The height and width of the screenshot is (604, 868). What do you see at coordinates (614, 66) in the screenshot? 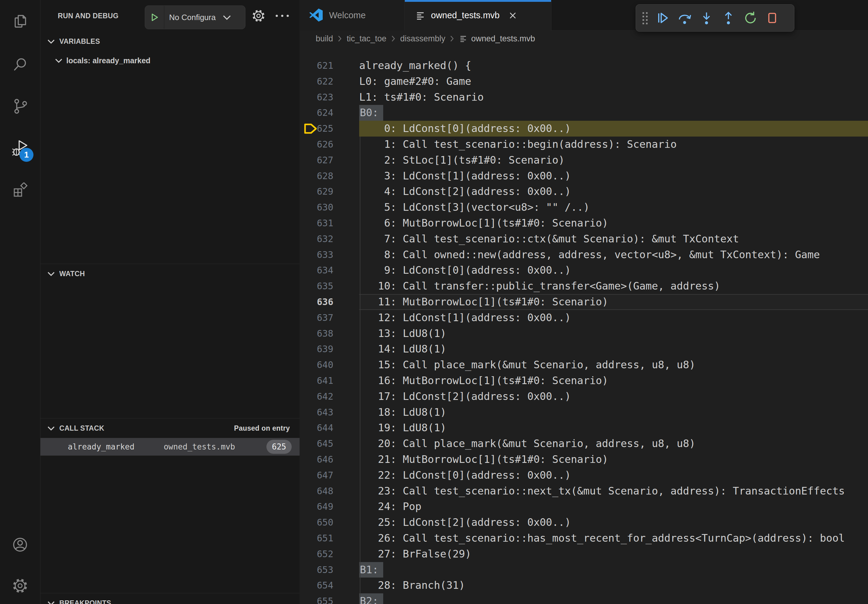
I see `line-content: already_marked() {` at bounding box center [614, 66].